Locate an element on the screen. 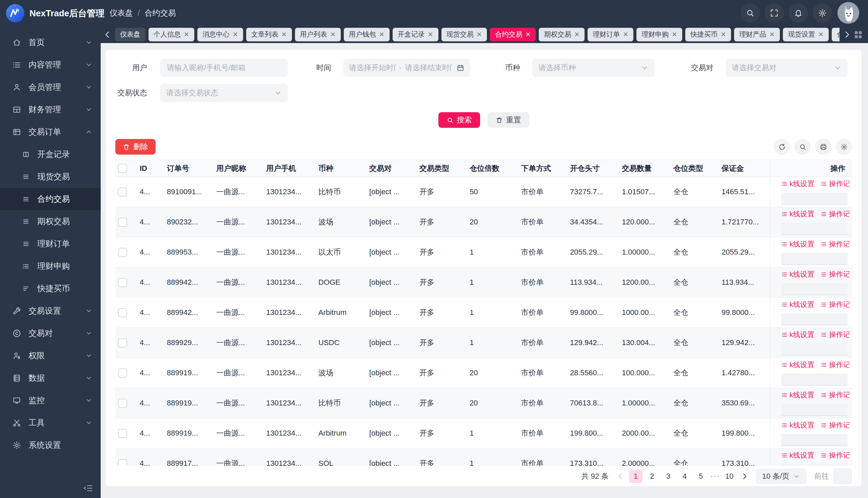  tab-wealth-subscribe: 理财申购✕ is located at coordinates (659, 35).